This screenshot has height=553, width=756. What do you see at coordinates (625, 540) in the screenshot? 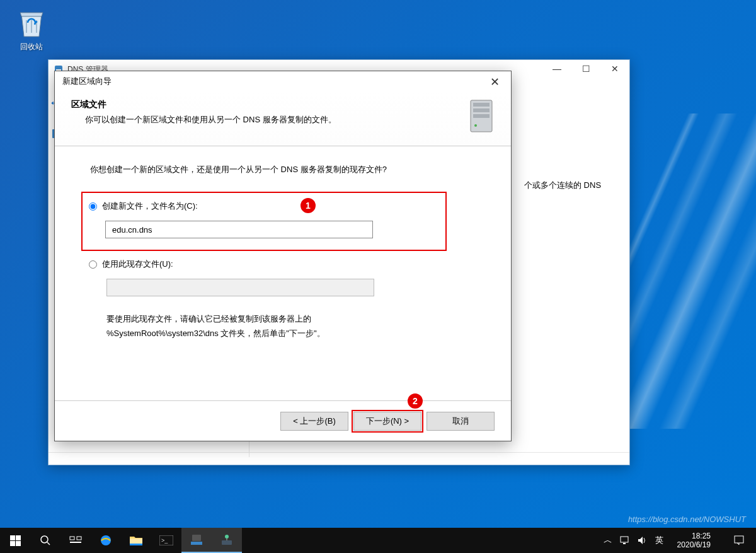
I see `tray-network-icon` at bounding box center [625, 540].